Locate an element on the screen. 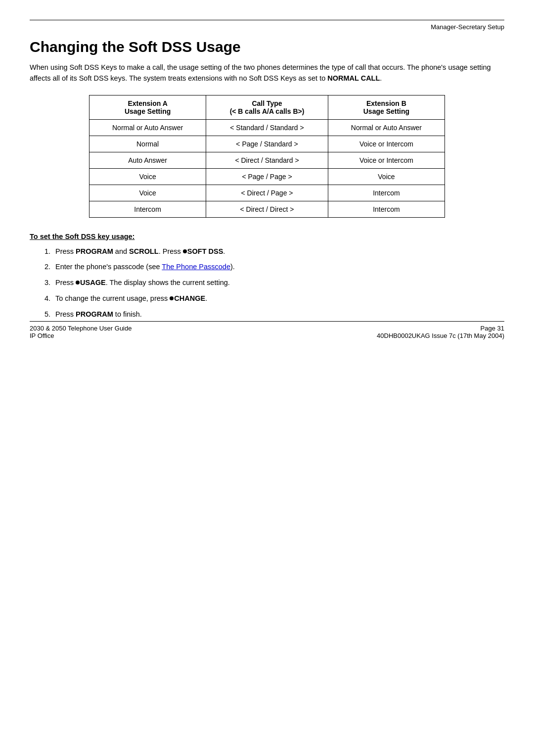 This screenshot has width=534, height=756. col-header-ext-a: Extension AUsage Setting is located at coordinates (148, 107).